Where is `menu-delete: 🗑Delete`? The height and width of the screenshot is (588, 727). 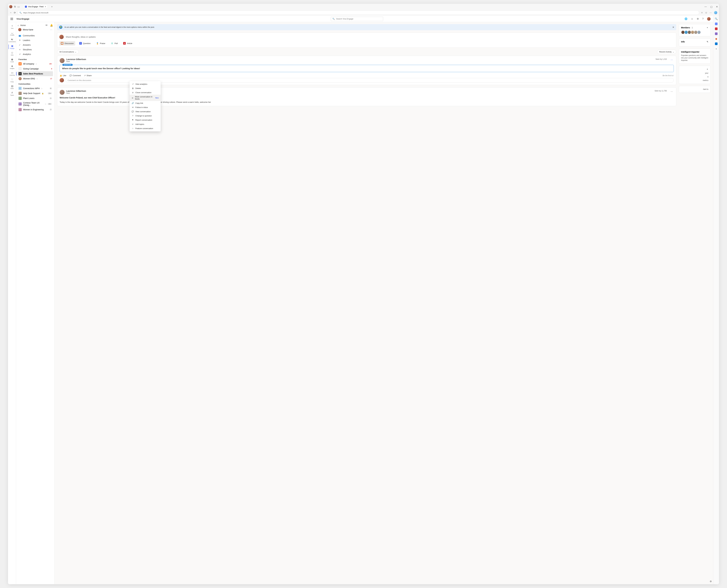 menu-delete: 🗑Delete is located at coordinates (145, 88).